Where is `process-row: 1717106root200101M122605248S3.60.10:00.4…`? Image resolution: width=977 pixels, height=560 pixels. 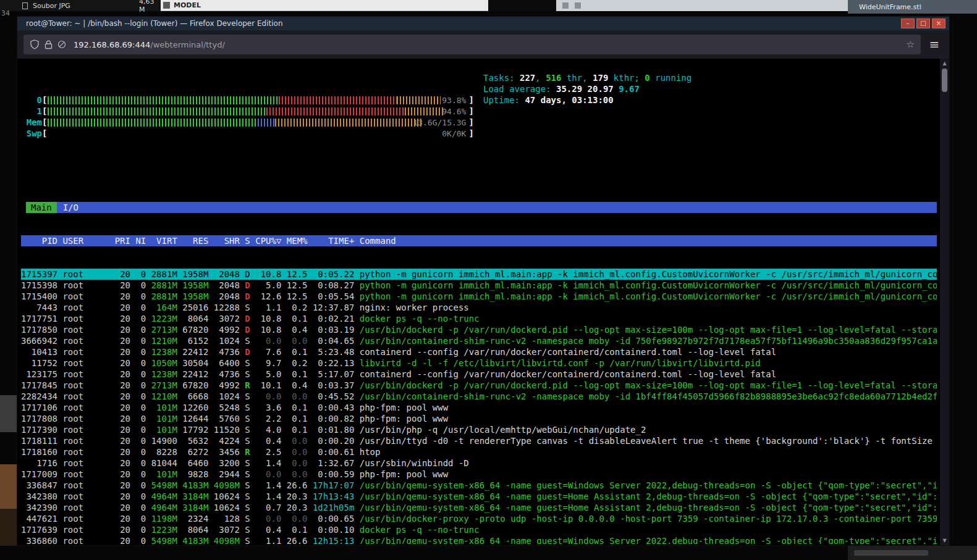
process-row: 1717106root200101M122605248S3.60.10:00.4… is located at coordinates (479, 407).